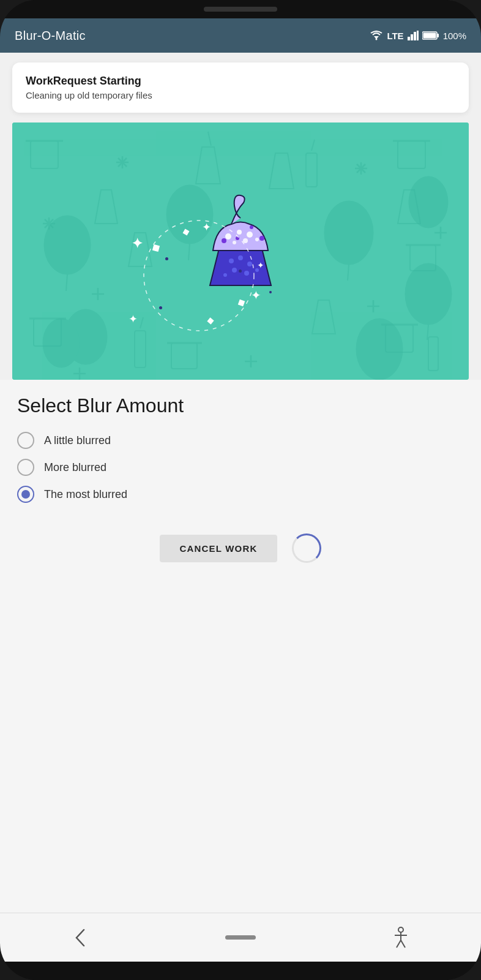 This screenshot has height=980, width=481. I want to click on radio-label-more: More blurred, so click(75, 468).